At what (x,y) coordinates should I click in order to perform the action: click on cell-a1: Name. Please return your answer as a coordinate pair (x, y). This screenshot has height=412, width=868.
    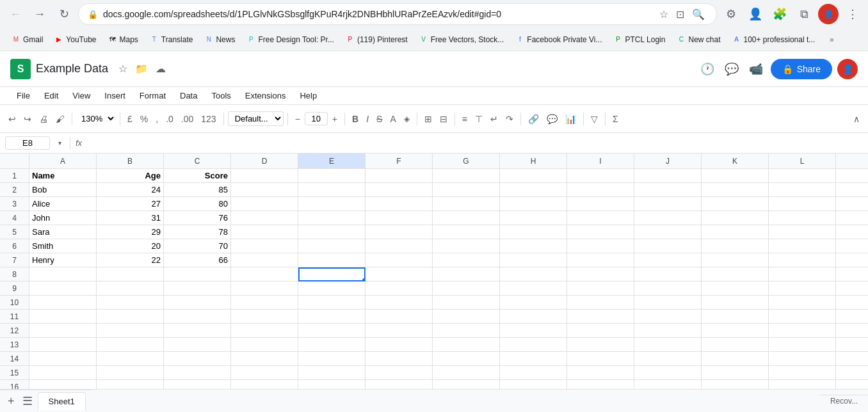
    Looking at the image, I should click on (63, 176).